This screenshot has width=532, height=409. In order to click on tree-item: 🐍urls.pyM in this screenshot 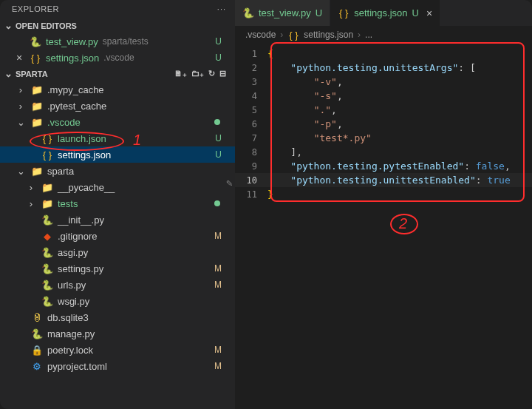, I will do `click(117, 285)`.